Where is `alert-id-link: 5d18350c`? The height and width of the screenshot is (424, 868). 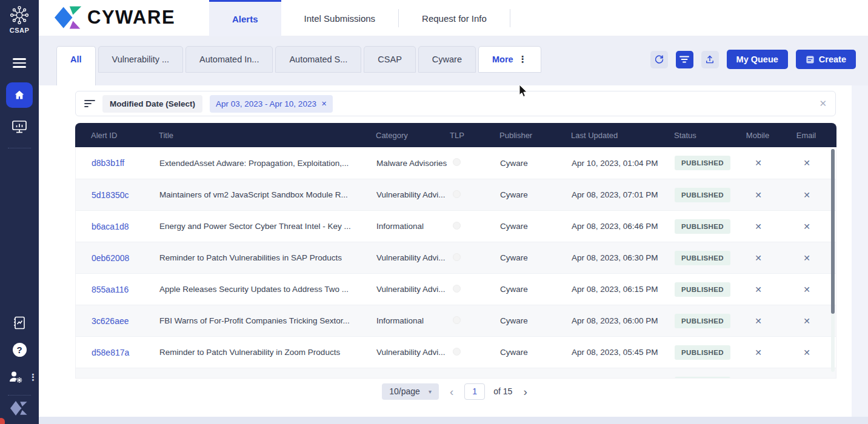 alert-id-link: 5d18350c is located at coordinates (110, 195).